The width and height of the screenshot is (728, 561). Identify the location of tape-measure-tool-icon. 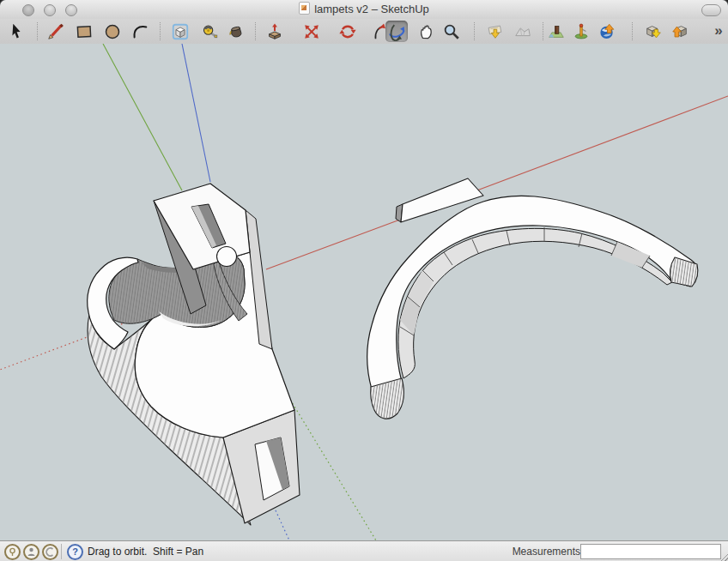
(209, 31).